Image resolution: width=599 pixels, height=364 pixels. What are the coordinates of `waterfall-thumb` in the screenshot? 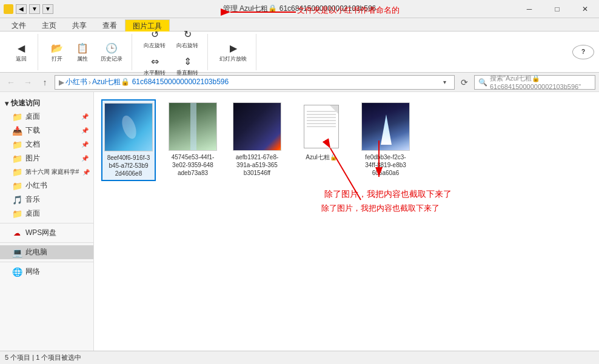 It's located at (193, 127).